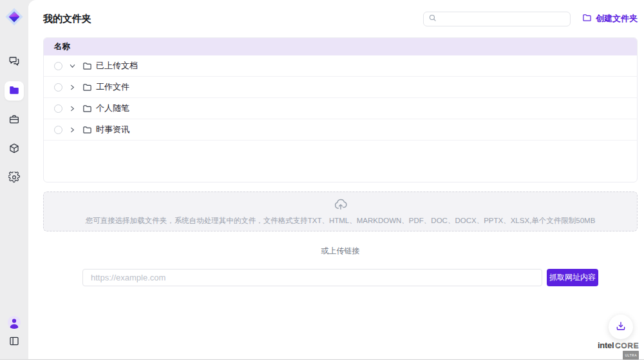  What do you see at coordinates (14, 62) in the screenshot?
I see `chat-icon` at bounding box center [14, 62].